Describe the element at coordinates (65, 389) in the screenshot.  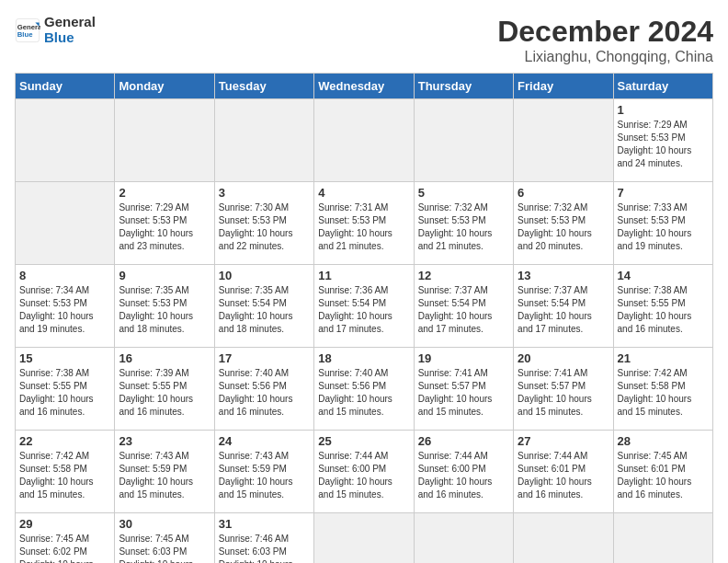
I see `calendar-cell: 15Sunrise: 7:38 AMSunset: 5:55 PMDayligh…` at that location.